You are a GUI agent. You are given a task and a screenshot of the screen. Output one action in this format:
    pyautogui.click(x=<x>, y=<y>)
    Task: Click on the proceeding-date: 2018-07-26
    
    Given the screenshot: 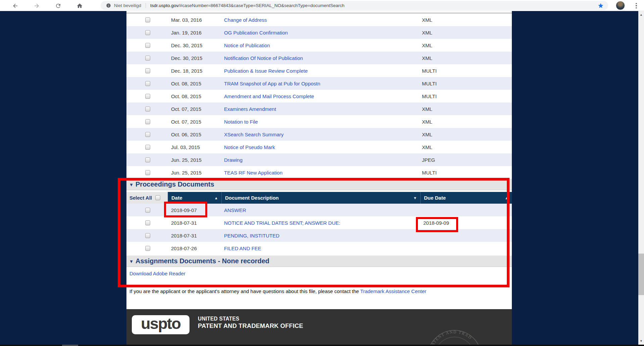 What is the action you would take?
    pyautogui.click(x=195, y=249)
    